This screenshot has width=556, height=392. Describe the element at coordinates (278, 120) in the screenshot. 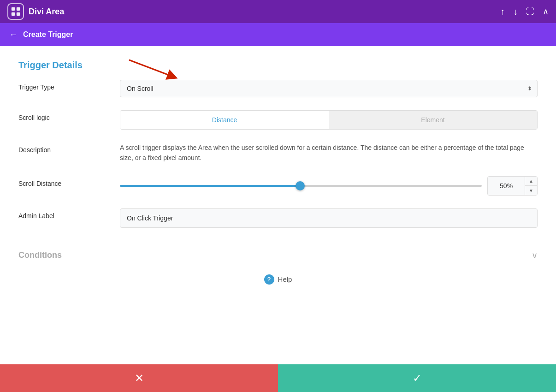

I see `scroll-logic-row: Scroll logic Distance Element` at that location.